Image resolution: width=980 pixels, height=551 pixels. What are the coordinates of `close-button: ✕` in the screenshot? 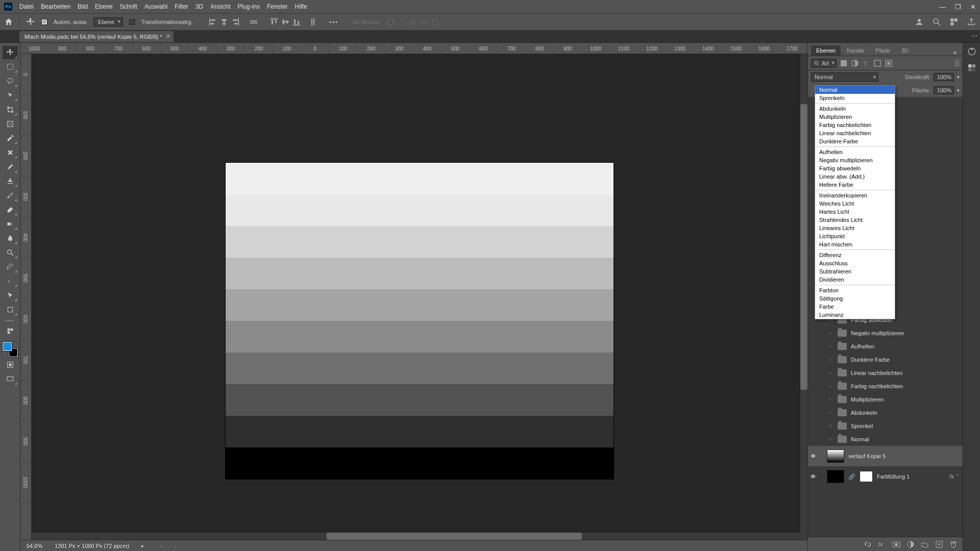 It's located at (973, 7).